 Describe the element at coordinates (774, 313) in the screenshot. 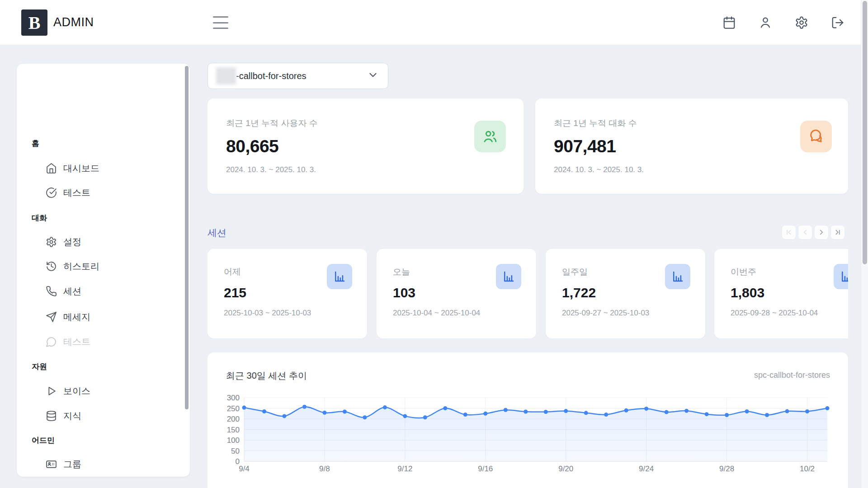

I see `session-card-period: 2025-09-28 ~ 2025-10-04` at that location.